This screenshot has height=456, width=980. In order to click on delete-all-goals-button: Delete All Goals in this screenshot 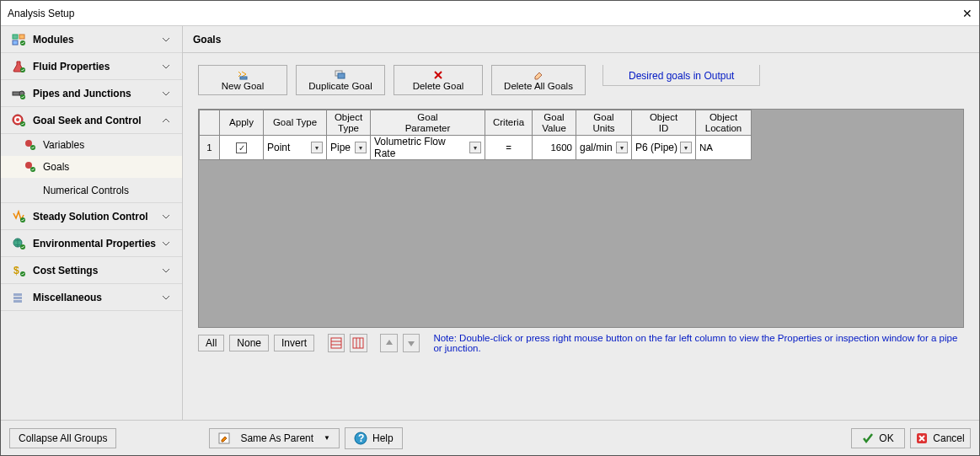, I will do `click(538, 80)`.